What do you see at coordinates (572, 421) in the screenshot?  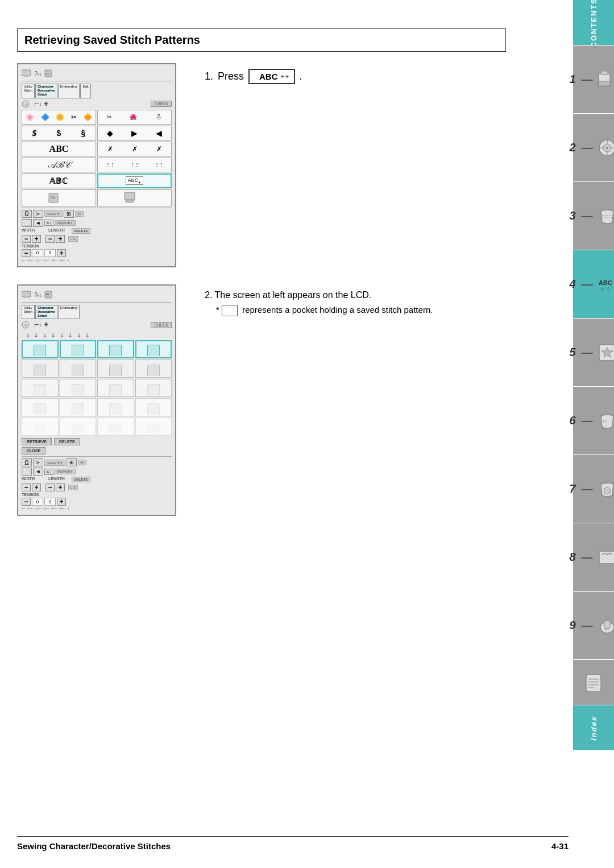 I see `tab-6-number: 6` at bounding box center [572, 421].